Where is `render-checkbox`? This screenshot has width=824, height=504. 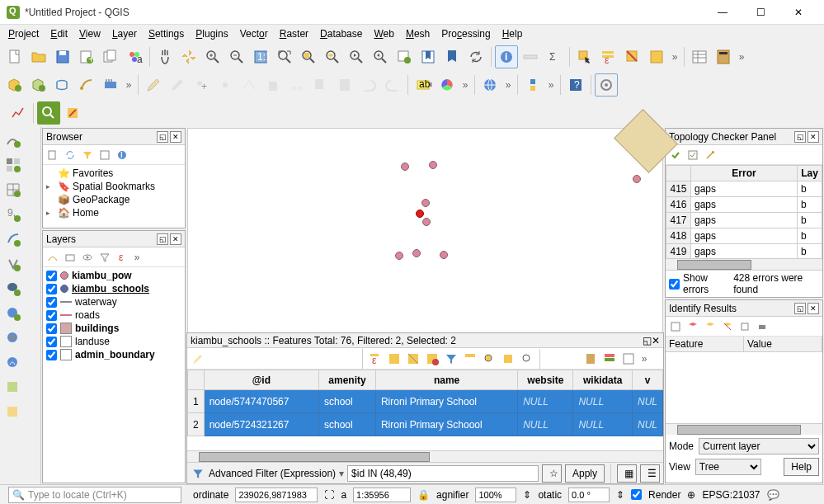
render-checkbox is located at coordinates (637, 495).